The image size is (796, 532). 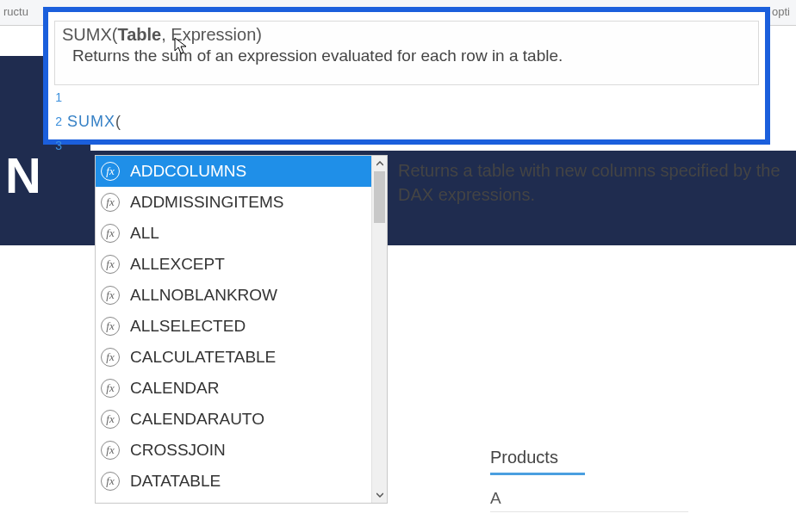 What do you see at coordinates (22, 12) in the screenshot?
I see `ribbon-left-fragment: ructu` at bounding box center [22, 12].